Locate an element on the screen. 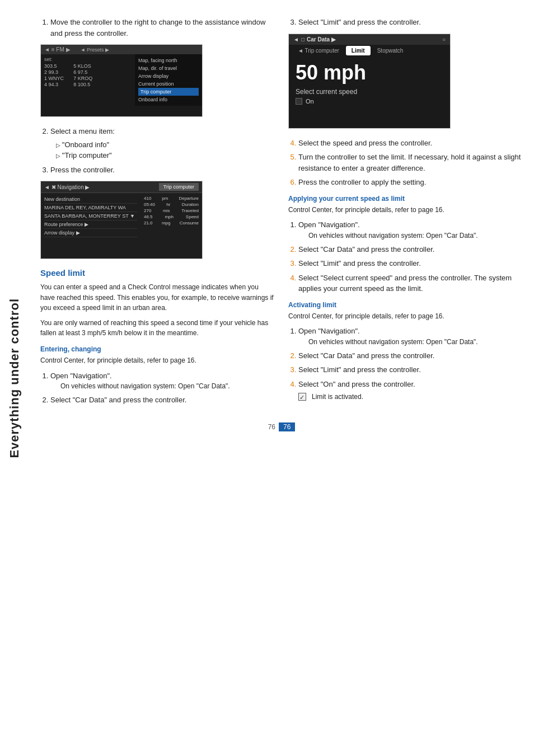  cardata-header-right: ○ is located at coordinates (444, 39).